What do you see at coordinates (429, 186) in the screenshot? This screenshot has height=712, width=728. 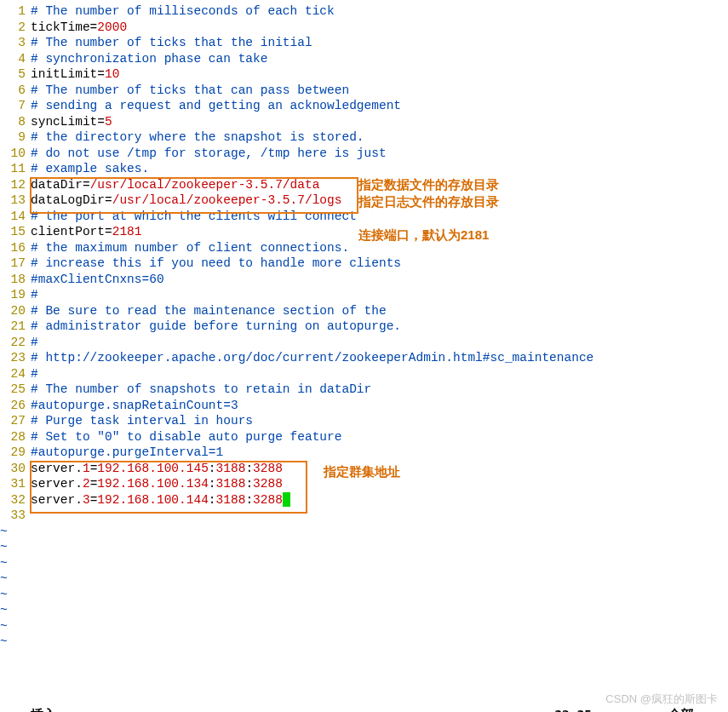 I see `annotation-data-dir: 指定数据文件的存放目录` at bounding box center [429, 186].